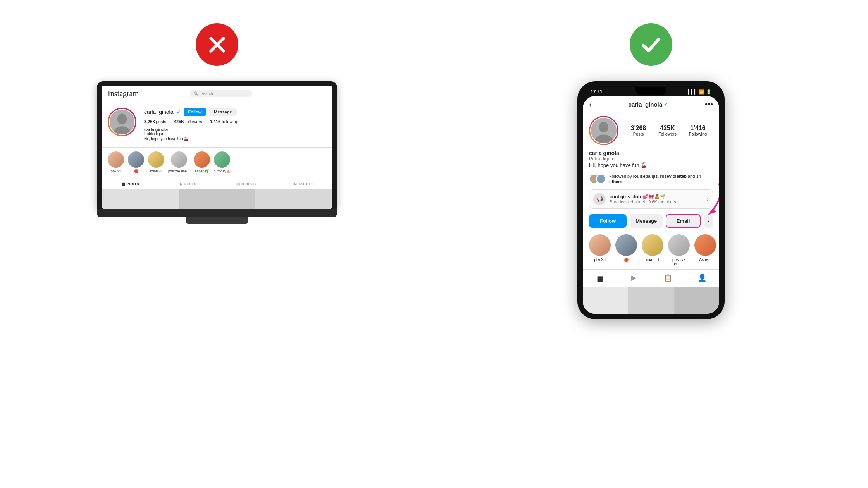 This screenshot has width=868, height=488. Describe the element at coordinates (156, 162) in the screenshot. I see `desktop-highlight-3: miami ll` at that location.